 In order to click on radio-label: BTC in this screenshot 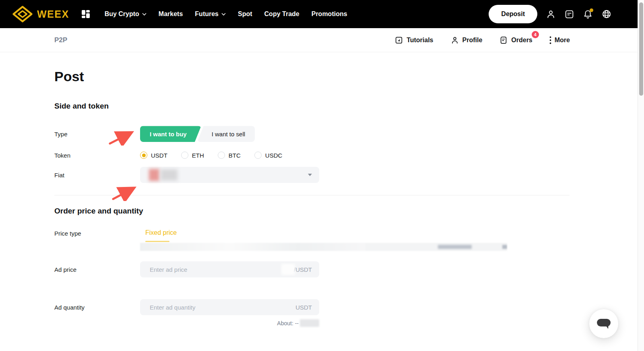, I will do `click(235, 155)`.